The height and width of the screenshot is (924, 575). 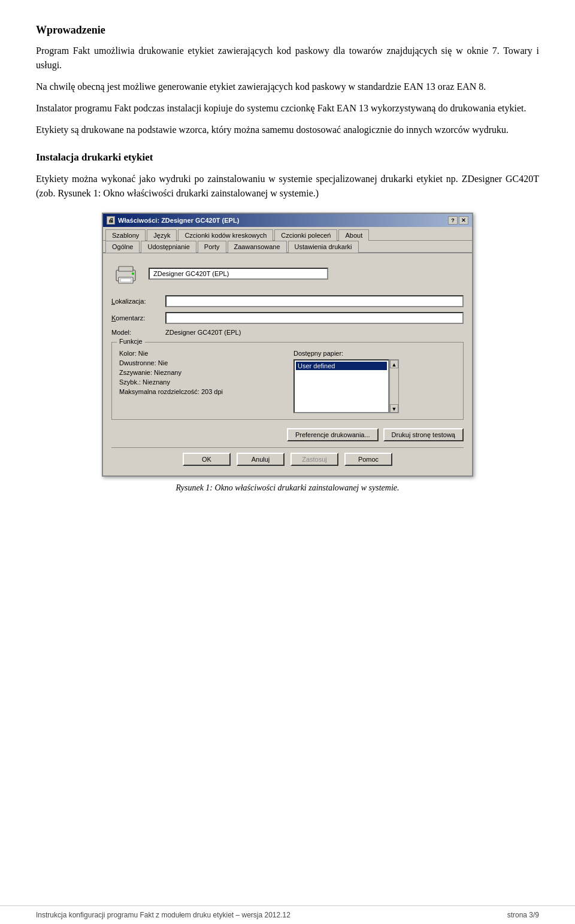 What do you see at coordinates (314, 459) in the screenshot?
I see `zastosuj-button: Zastosuj` at bounding box center [314, 459].